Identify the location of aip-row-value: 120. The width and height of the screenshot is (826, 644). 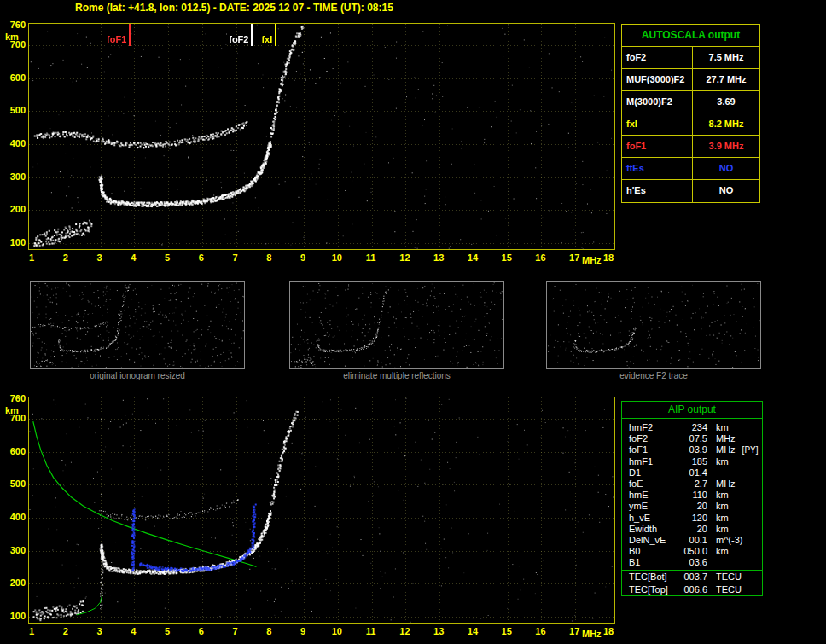
(693, 519).